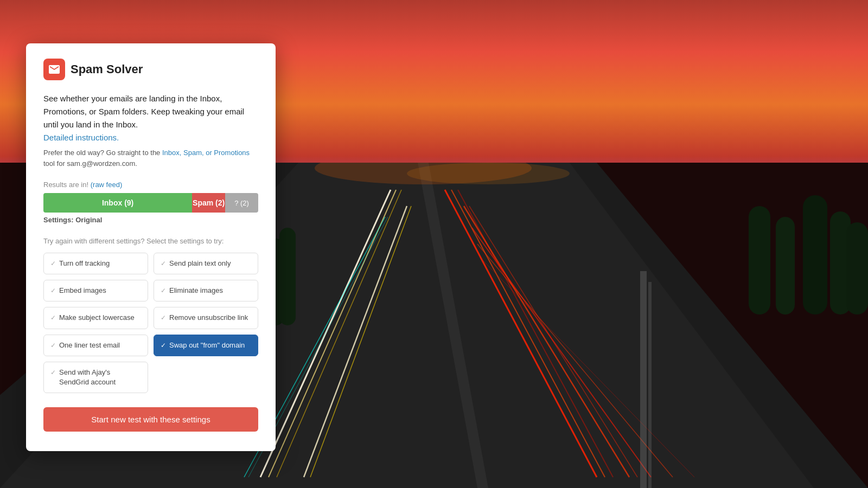  What do you see at coordinates (95, 291) in the screenshot?
I see `embed-images-btn: ✓ Embed images` at bounding box center [95, 291].